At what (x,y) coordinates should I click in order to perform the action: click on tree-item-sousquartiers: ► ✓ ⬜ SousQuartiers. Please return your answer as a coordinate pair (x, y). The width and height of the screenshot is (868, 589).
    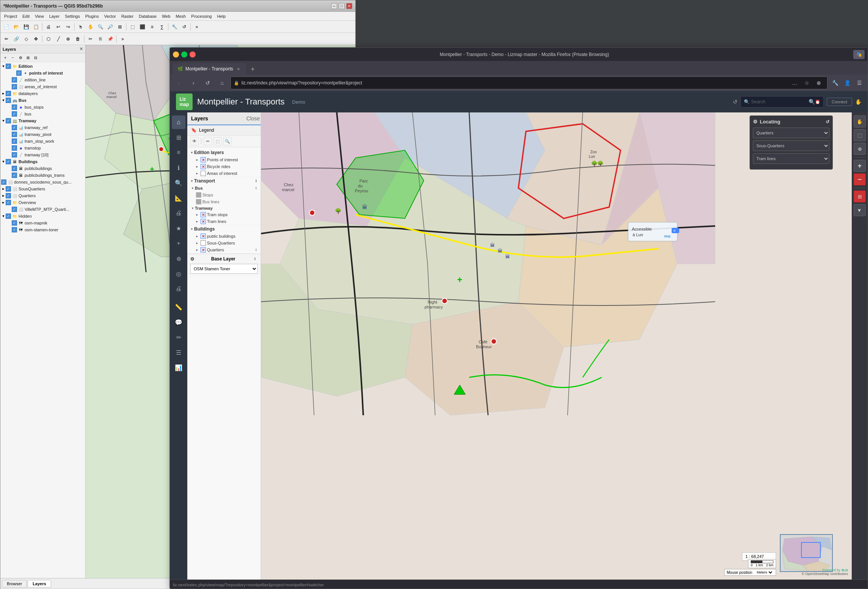
    Looking at the image, I should click on (43, 189).